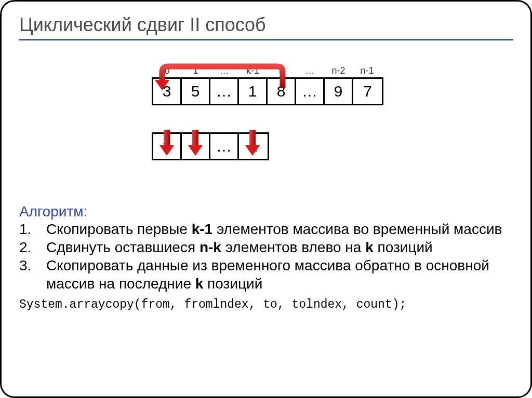 Image resolution: width=532 pixels, height=398 pixels. What do you see at coordinates (223, 78) in the screenshot?
I see `curve-arrow-icon` at bounding box center [223, 78].